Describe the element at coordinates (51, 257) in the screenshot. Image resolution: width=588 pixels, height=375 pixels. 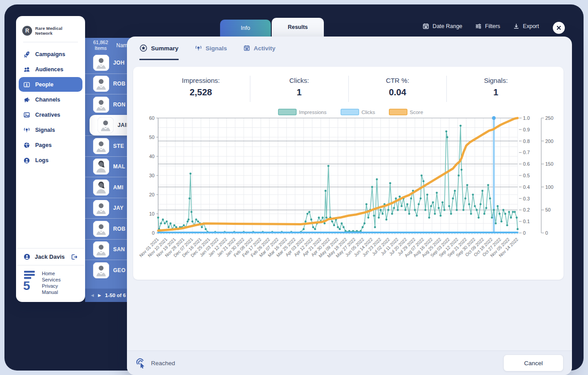
I see `user-row: Jack Davis` at that location.